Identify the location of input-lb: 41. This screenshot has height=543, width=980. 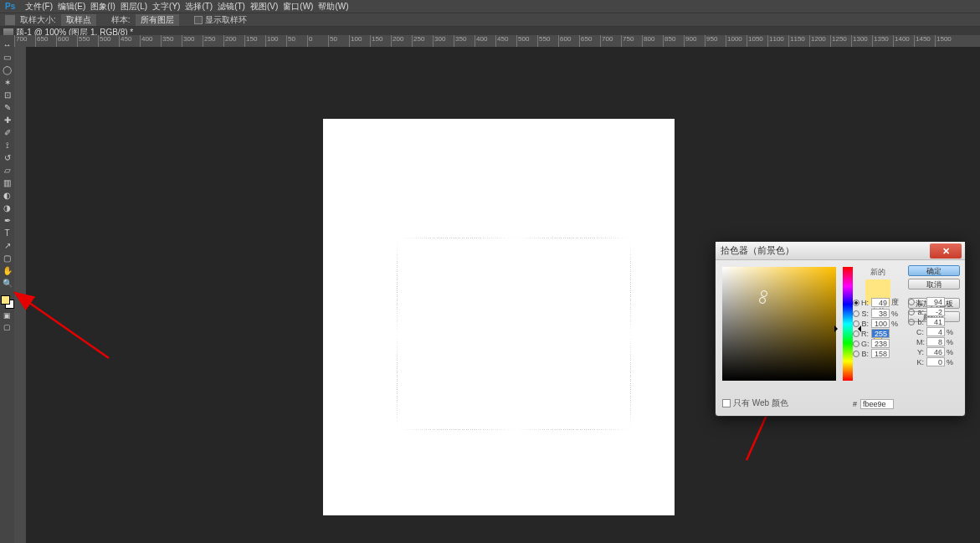
(936, 321).